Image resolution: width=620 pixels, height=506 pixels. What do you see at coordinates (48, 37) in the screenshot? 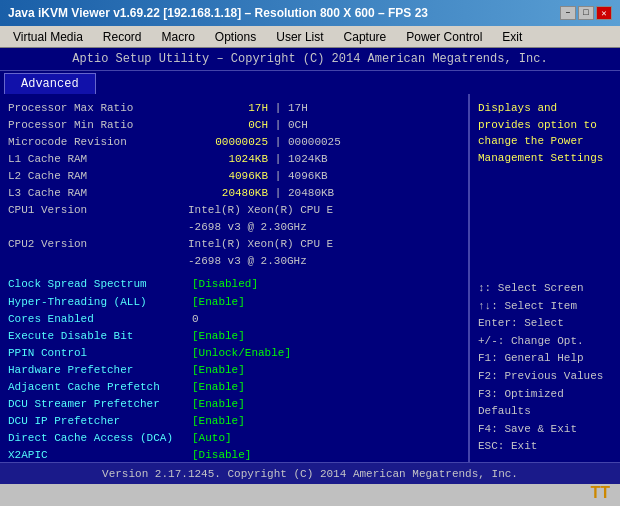
I see `menu-item-virtual-media: Virtual Media` at bounding box center [48, 37].